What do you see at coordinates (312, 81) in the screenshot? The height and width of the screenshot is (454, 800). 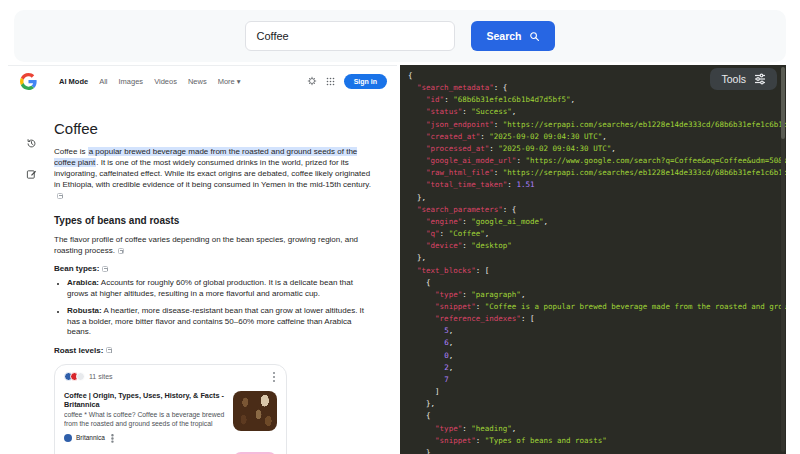 I see `settings-icon` at bounding box center [312, 81].